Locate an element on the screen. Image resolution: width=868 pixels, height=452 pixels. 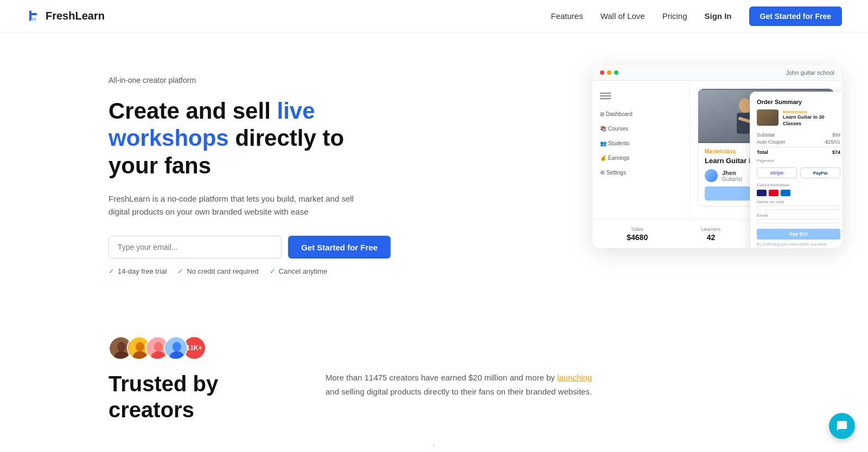
logo: FreshLearn is located at coordinates (65, 16).